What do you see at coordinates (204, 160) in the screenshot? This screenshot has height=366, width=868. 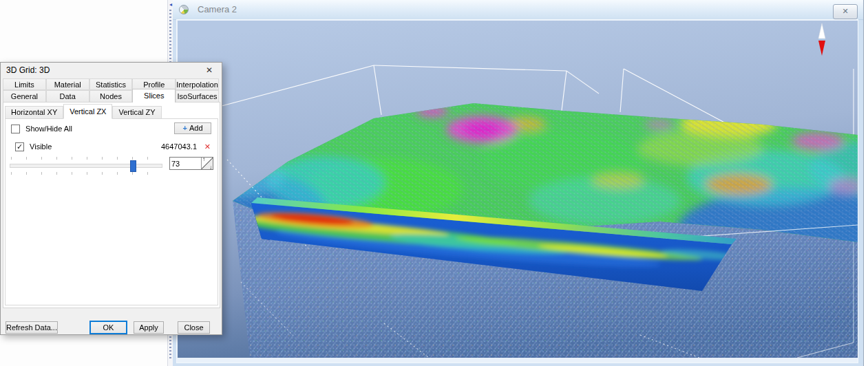 I see `spin-up-icon: ↑` at bounding box center [204, 160].